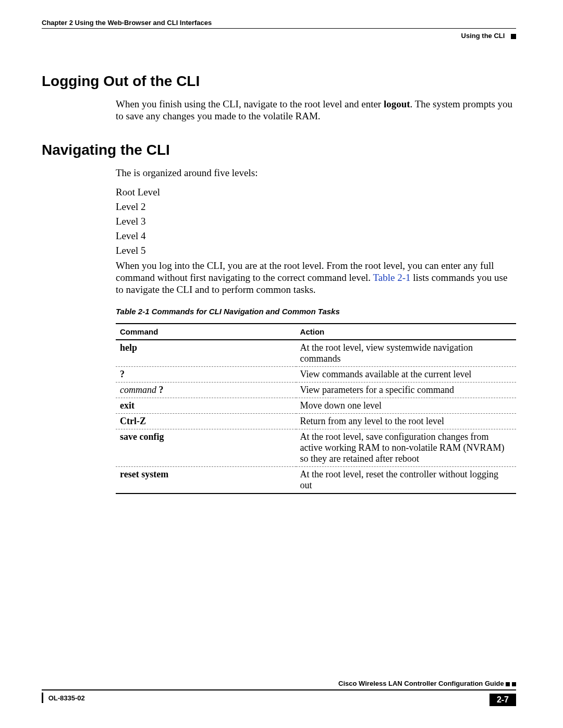 Image resolution: width=563 pixels, height=728 pixels. Describe the element at coordinates (316, 236) in the screenshot. I see `level-item: Level 4` at that location.